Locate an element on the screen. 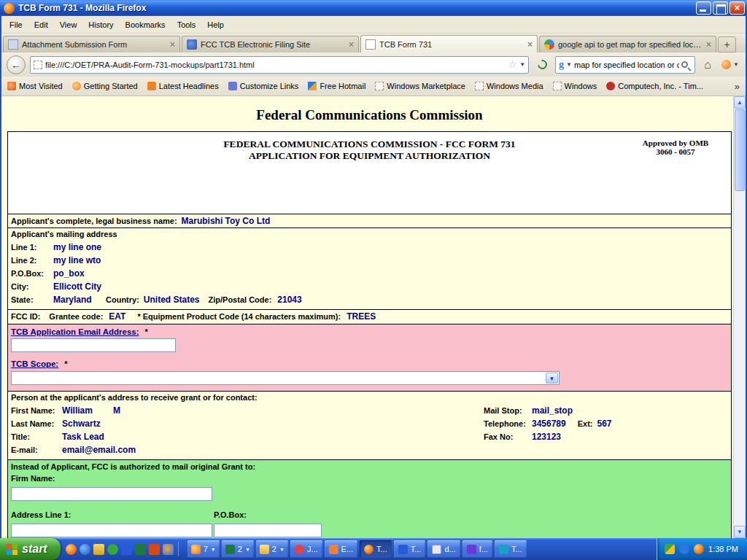 The height and width of the screenshot is (560, 747). first-name-label: First Name: is located at coordinates (36, 411).